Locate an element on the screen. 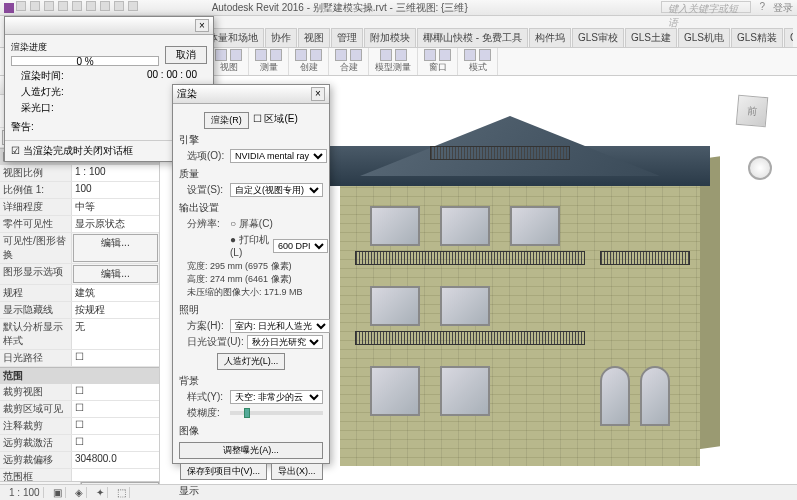 Image resolution: width=797 pixels, height=500 pixels. property-row: 详细程度中等 is located at coordinates (80, 208).